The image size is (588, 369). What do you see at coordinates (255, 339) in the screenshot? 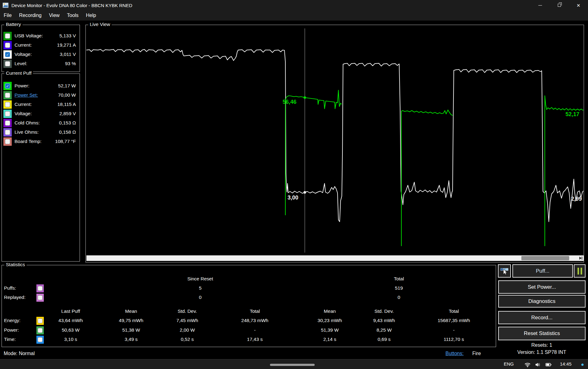
I see `stats-value-time-3: 17,43 s` at bounding box center [255, 339].